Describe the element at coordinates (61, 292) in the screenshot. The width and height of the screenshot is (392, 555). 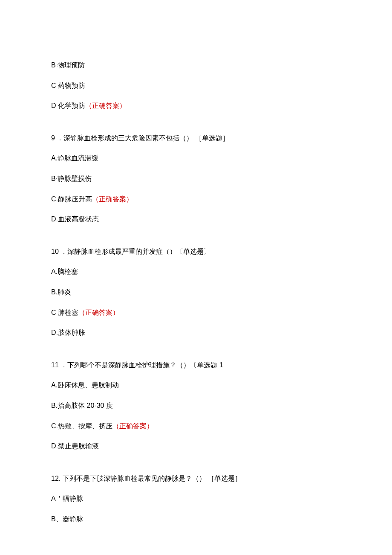
I see `line-text: B.肺炎` at that location.